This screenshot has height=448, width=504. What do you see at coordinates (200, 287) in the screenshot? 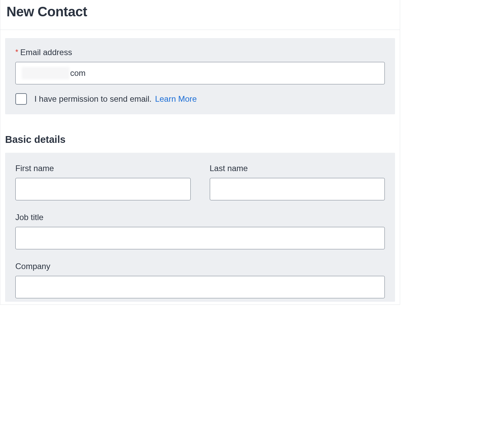
I see `company-input` at bounding box center [200, 287].